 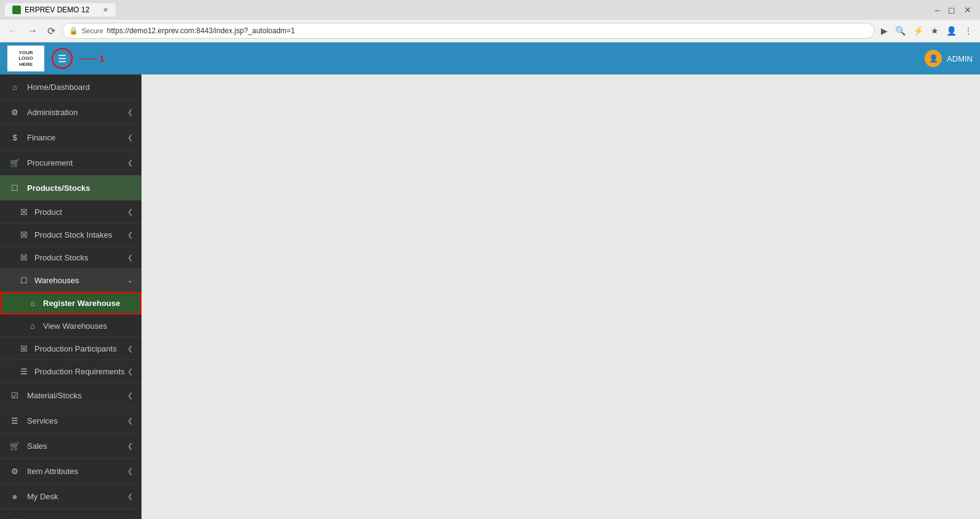 I want to click on sidebar-label-view-warehouses: View Warehouses, so click(x=75, y=326).